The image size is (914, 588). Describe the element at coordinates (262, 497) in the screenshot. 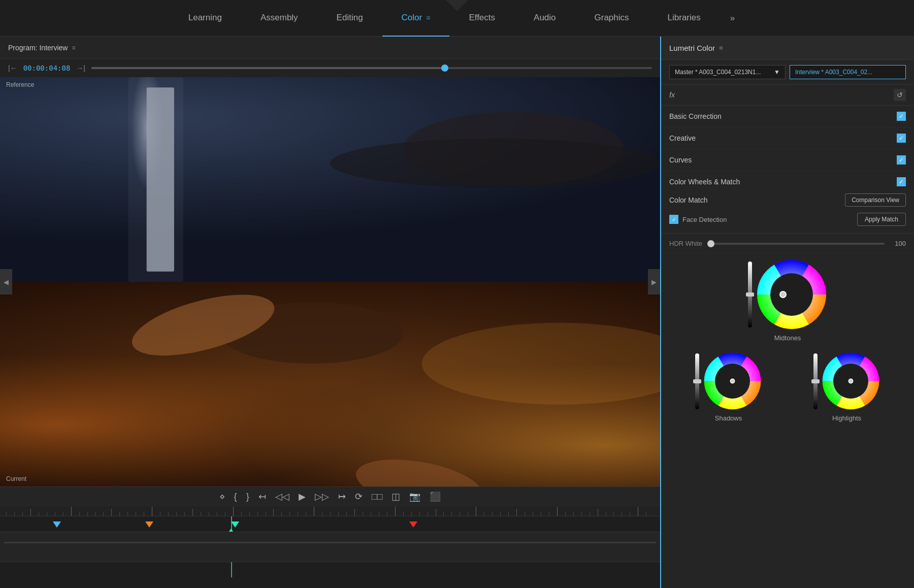

I see `goto-in-btn: ↤` at that location.